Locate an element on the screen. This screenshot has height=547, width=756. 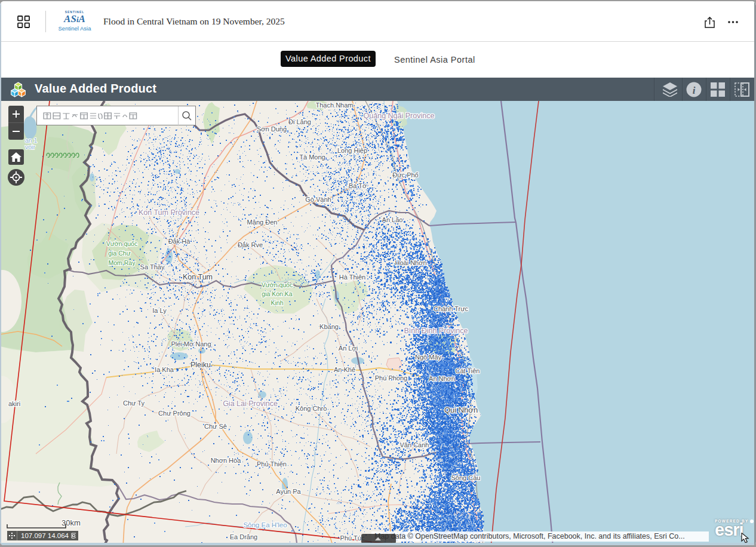
svg-text: gia Chư is located at coordinates (119, 253).